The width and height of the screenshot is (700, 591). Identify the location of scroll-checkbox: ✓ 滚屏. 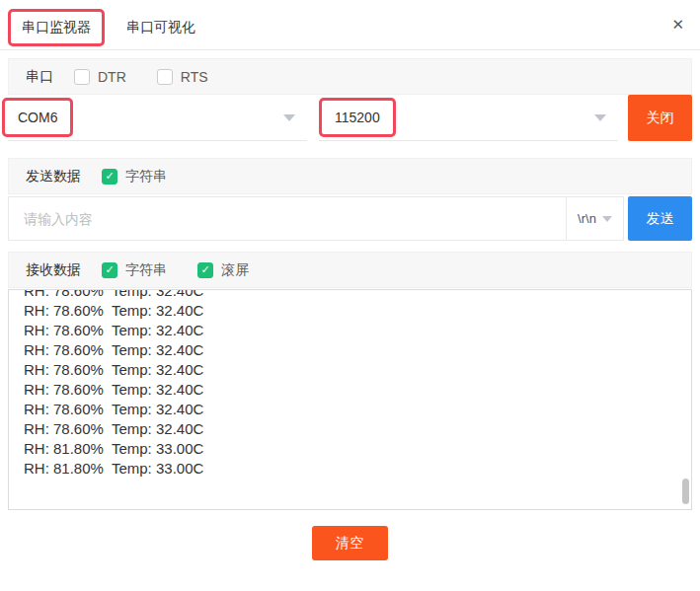
(223, 270).